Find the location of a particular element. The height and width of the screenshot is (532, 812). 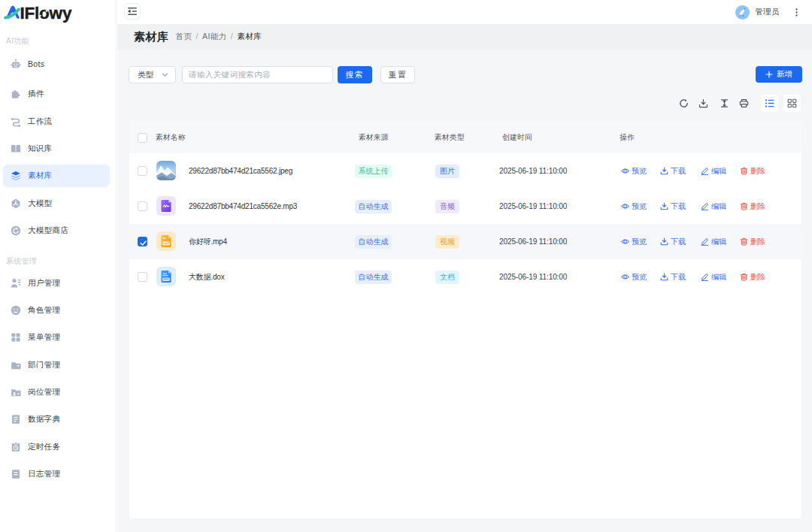

svg-text: IFlowy is located at coordinates (45, 14).